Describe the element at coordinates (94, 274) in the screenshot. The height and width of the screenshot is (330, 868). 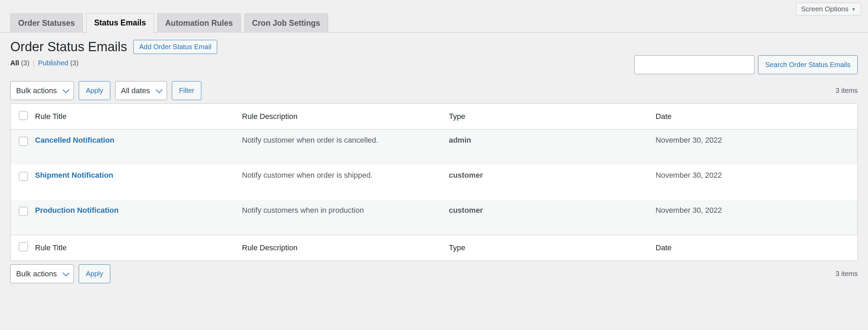
I see `apply-button-bottom: Apply` at that location.